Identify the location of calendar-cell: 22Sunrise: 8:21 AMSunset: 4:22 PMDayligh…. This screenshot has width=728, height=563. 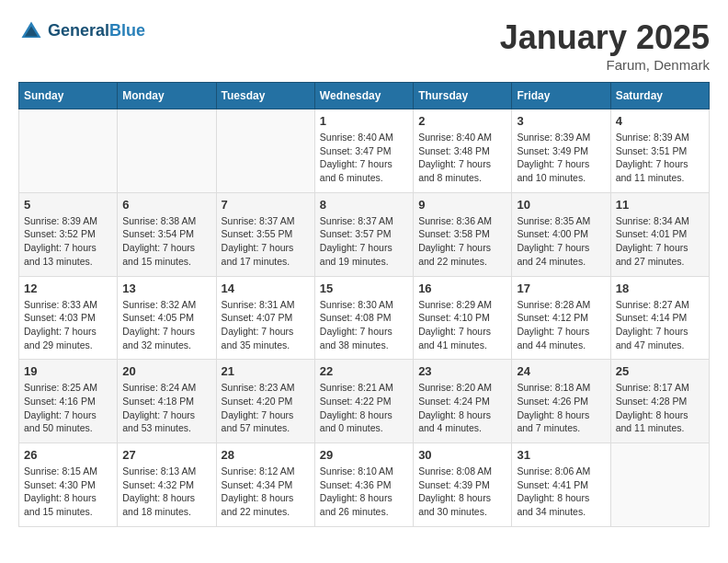
(364, 401).